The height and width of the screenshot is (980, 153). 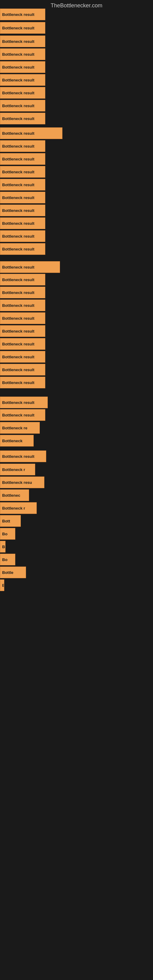 I want to click on bottleneck-result-bar: Bottleneck, so click(x=17, y=441).